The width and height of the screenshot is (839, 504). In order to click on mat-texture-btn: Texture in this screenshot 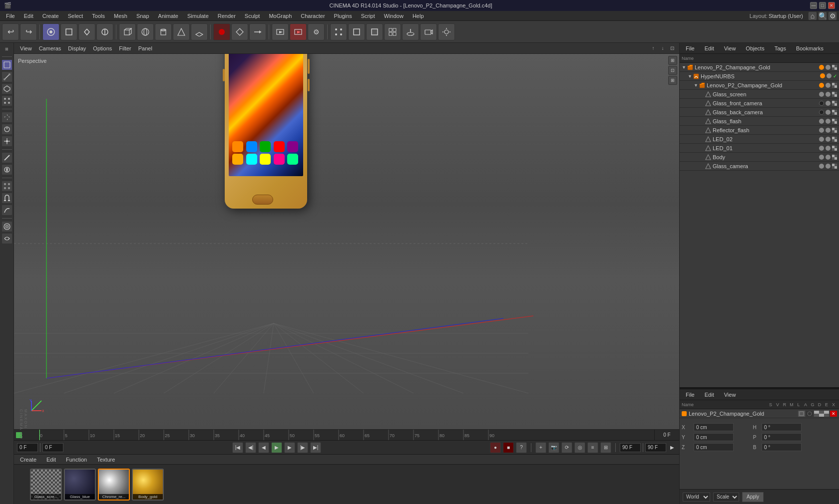, I will do `click(106, 460)`.